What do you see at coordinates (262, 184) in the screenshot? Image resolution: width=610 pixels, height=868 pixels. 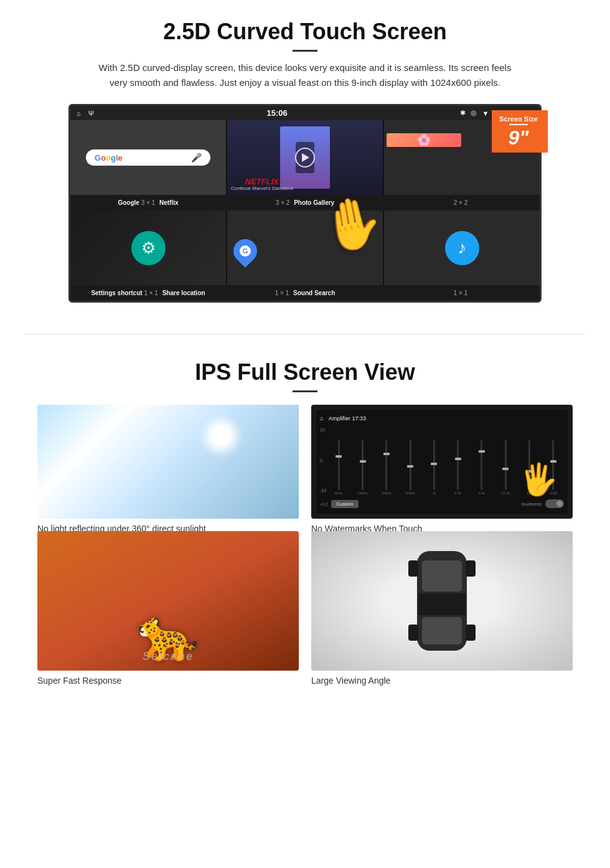 I see `netflix-label: NETFLIX Continue Marvel's Daredevil` at bounding box center [262, 184].